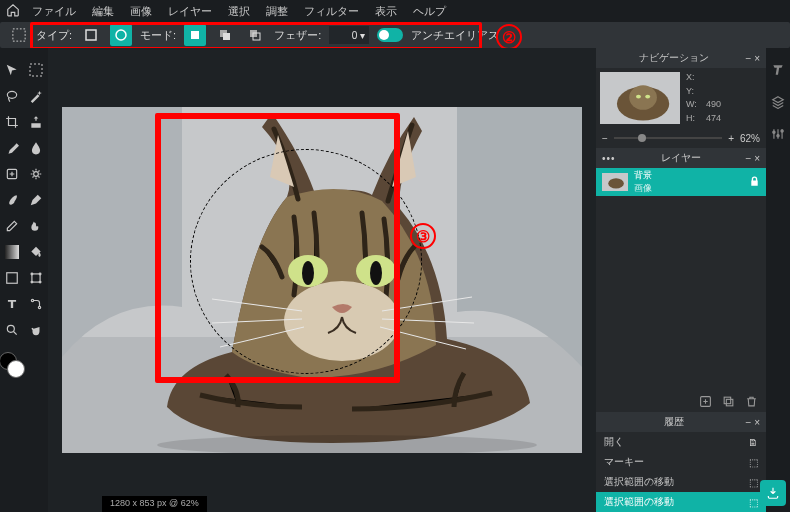 The image size is (790, 512). What do you see at coordinates (36, 278) in the screenshot?
I see `transform-tool` at bounding box center [36, 278].